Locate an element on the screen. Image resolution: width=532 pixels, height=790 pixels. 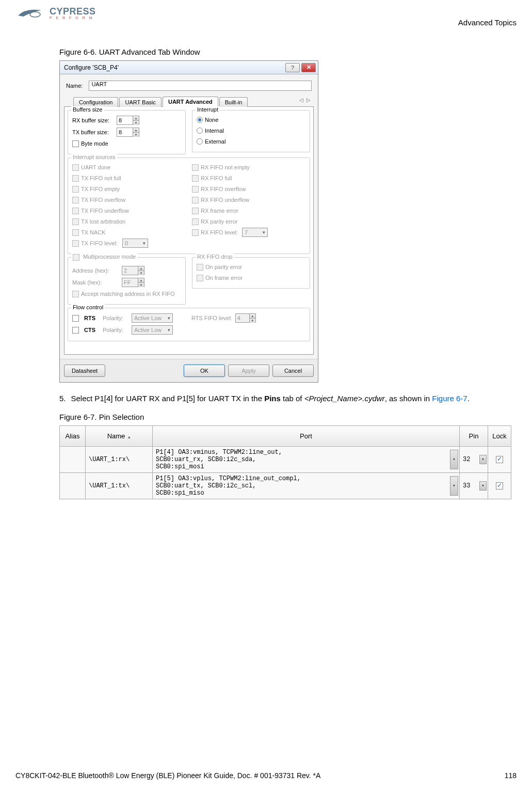
name-input: UART is located at coordinates (200, 86).